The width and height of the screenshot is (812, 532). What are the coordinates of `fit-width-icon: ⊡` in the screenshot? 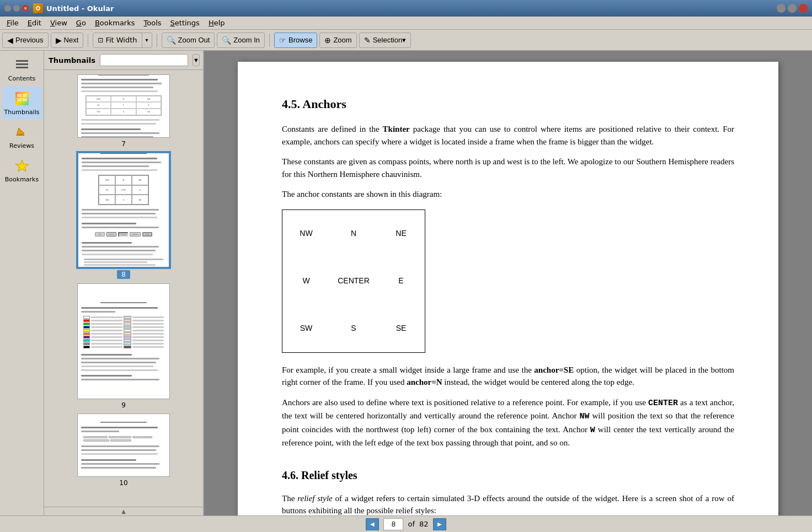 It's located at (100, 40).